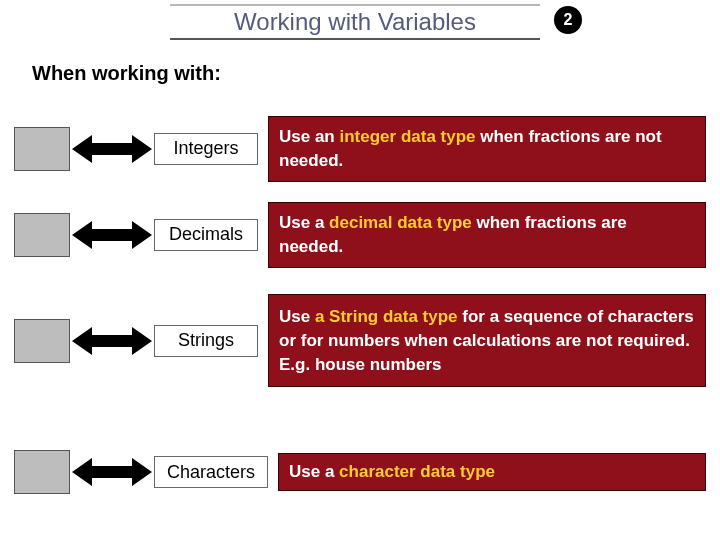  Describe the element at coordinates (206, 234) in the screenshot. I see `label-text: Decimals` at that location.